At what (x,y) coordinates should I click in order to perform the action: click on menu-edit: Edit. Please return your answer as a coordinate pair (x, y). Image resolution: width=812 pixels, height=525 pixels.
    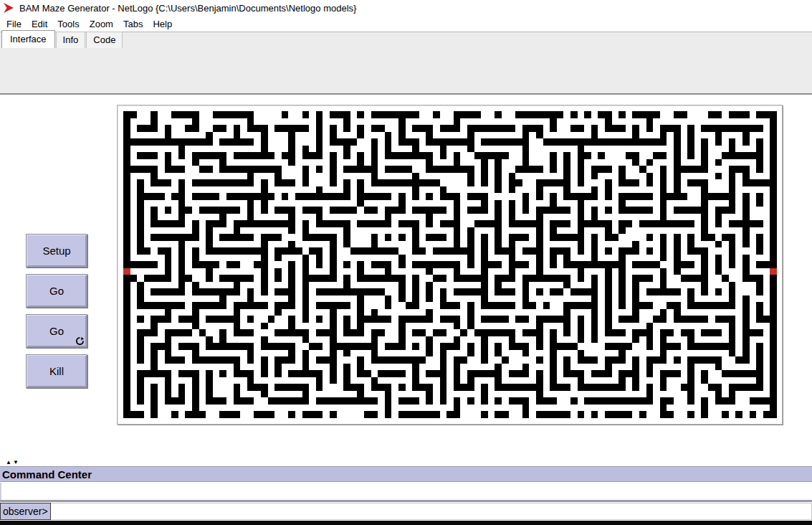
    Looking at the image, I should click on (39, 24).